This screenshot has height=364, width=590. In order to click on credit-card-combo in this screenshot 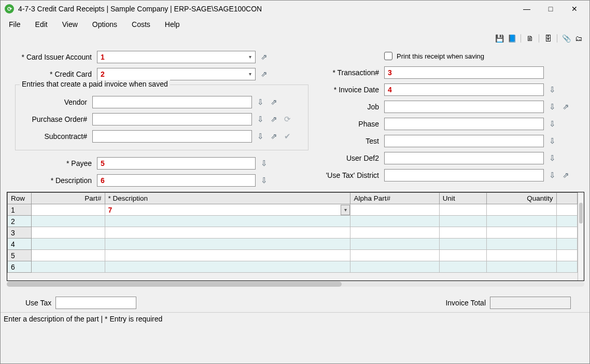, I will do `click(176, 74)`.